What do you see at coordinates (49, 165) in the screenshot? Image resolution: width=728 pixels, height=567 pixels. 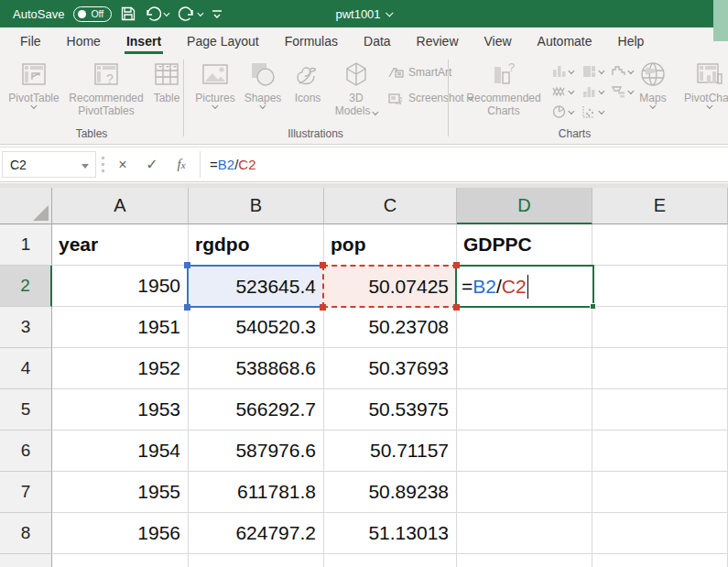 I see `name-box: C2` at bounding box center [49, 165].